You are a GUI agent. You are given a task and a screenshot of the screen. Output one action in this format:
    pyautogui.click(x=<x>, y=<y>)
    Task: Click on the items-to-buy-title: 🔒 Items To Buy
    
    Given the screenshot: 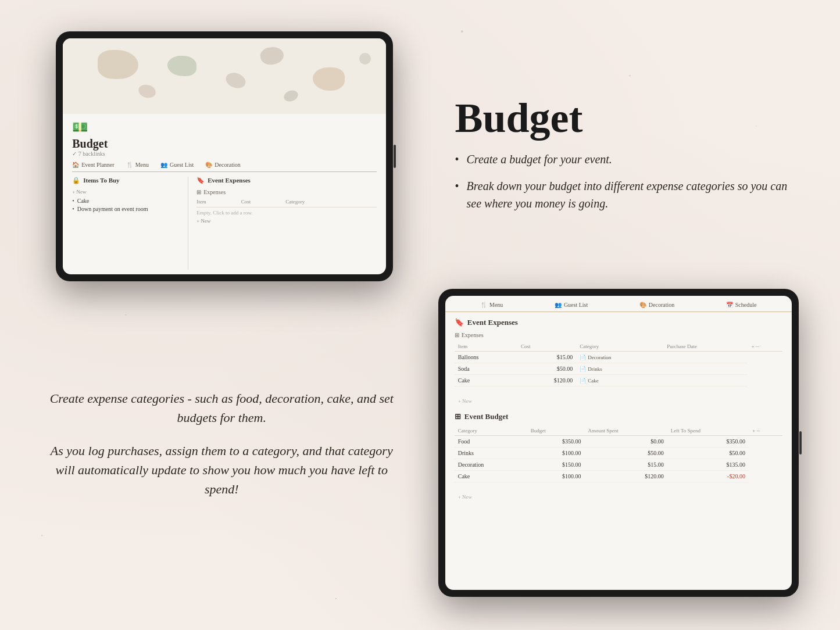 What is the action you would take?
    pyautogui.click(x=127, y=180)
    